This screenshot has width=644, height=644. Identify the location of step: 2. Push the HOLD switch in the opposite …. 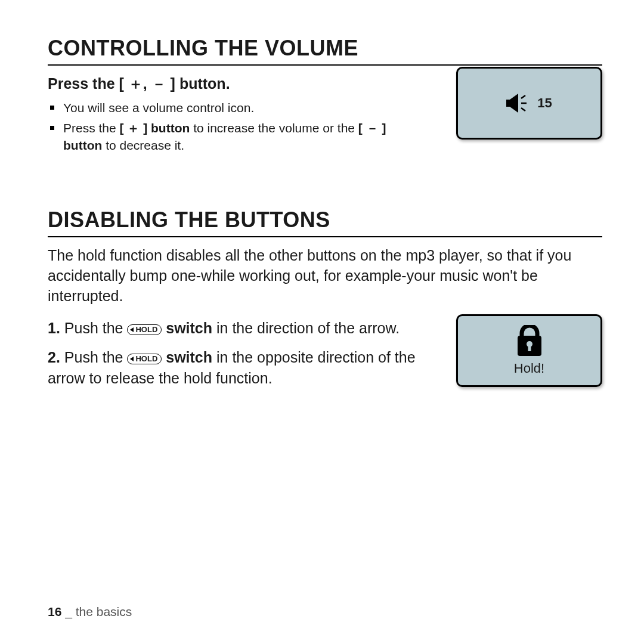
(239, 368).